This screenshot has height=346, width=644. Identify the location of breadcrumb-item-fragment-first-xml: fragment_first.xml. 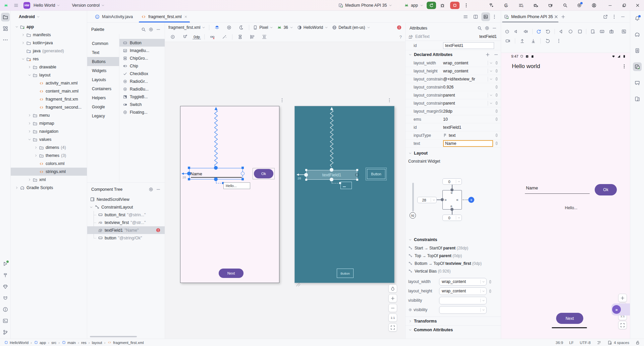
(125, 343).